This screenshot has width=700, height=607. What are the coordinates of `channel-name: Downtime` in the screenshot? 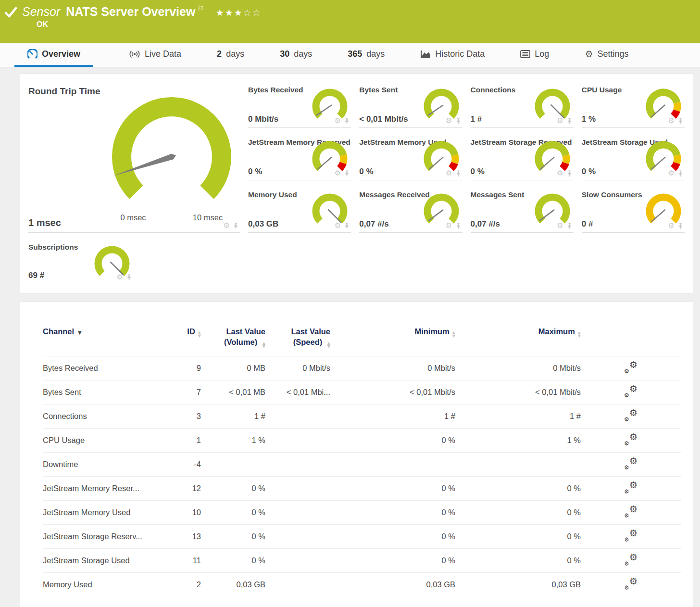 It's located at (111, 465).